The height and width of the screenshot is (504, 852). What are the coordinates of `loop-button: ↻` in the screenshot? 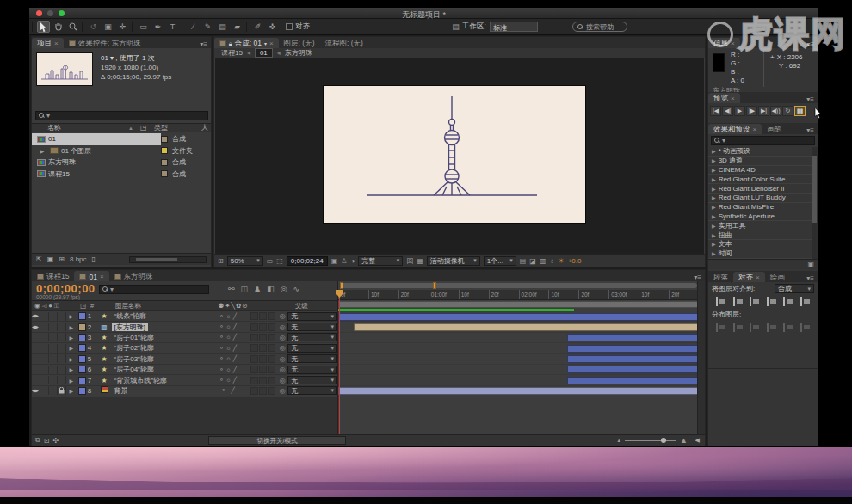 It's located at (788, 111).